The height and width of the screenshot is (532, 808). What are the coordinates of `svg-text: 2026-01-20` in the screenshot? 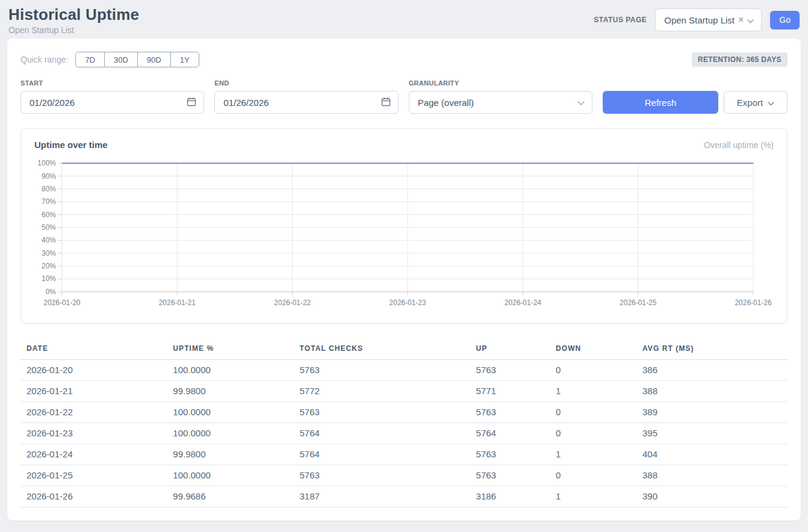 It's located at (62, 303).